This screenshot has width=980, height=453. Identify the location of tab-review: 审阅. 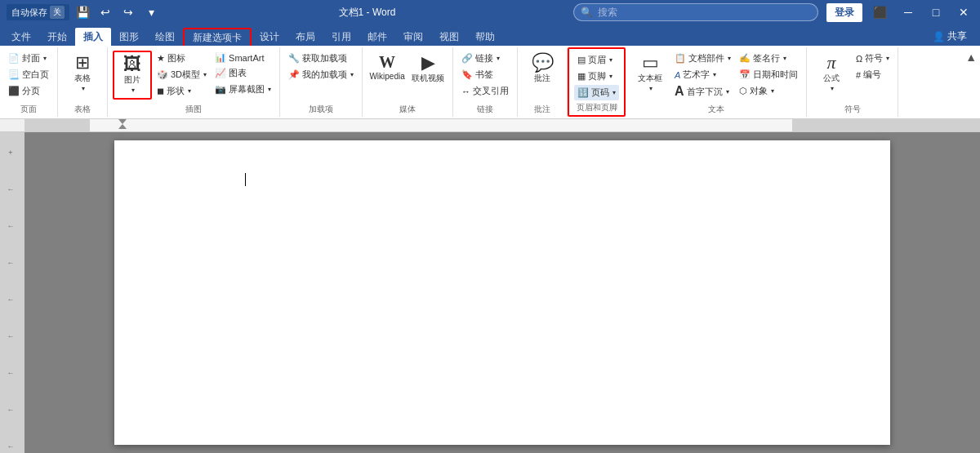
(413, 37).